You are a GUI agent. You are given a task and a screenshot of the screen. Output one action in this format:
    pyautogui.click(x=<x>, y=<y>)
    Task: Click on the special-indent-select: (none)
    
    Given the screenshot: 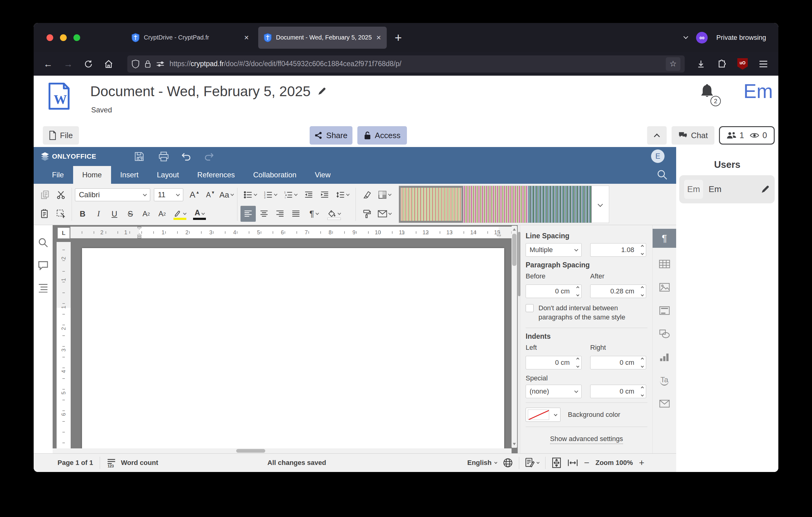 What is the action you would take?
    pyautogui.click(x=554, y=391)
    